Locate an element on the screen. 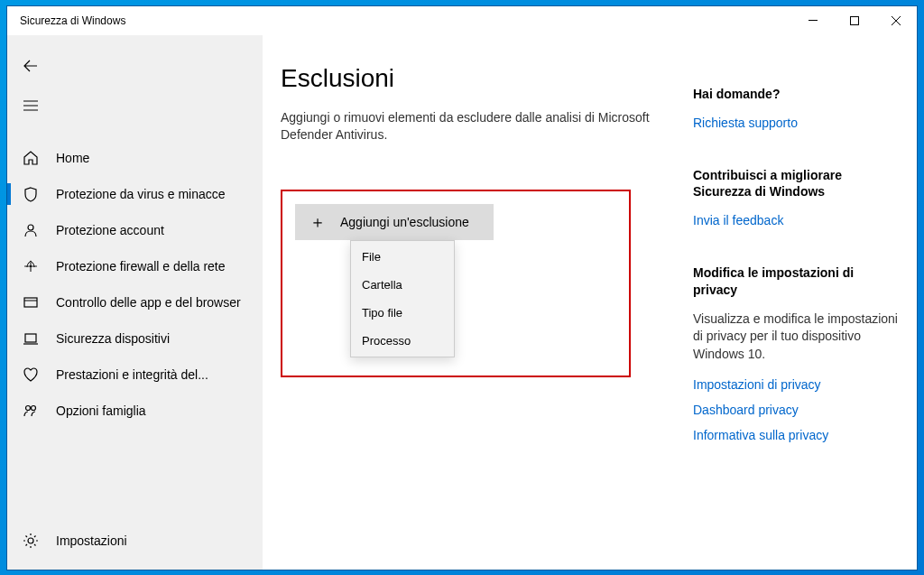 Image resolution: width=924 pixels, height=575 pixels. back-button is located at coordinates (31, 66).